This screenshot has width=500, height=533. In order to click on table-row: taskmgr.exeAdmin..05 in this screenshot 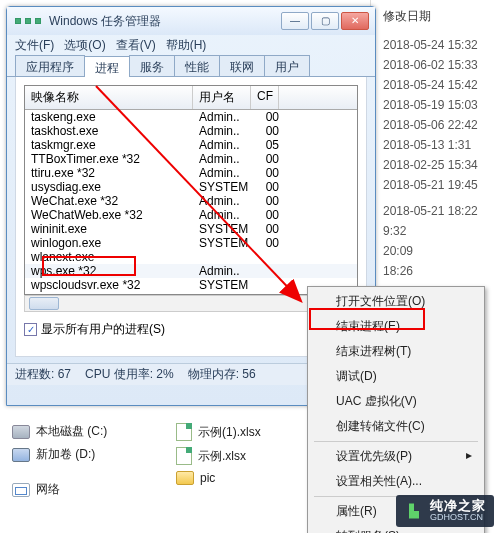, I will do `click(191, 145)`.